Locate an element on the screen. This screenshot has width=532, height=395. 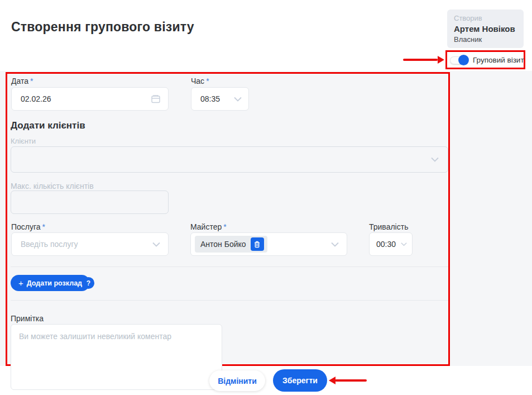
plus-icon: + is located at coordinates (21, 283).